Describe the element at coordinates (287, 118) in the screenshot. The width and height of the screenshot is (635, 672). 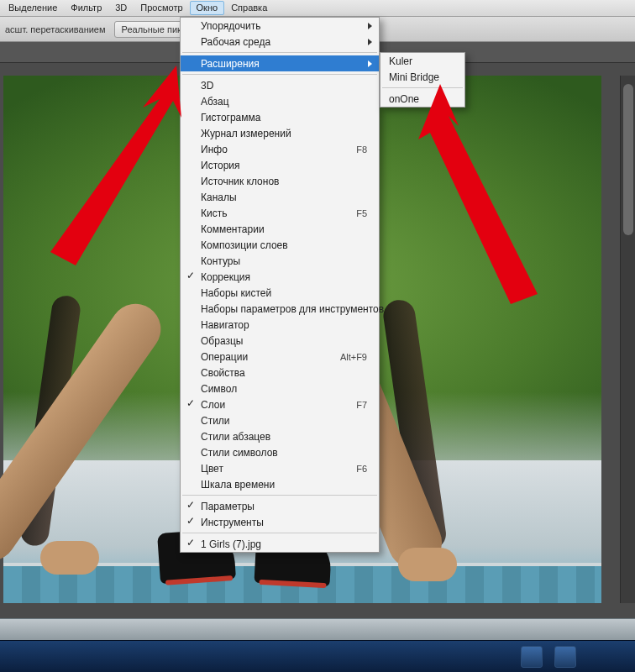
I see `menu-row-label: Гистограмма` at that location.